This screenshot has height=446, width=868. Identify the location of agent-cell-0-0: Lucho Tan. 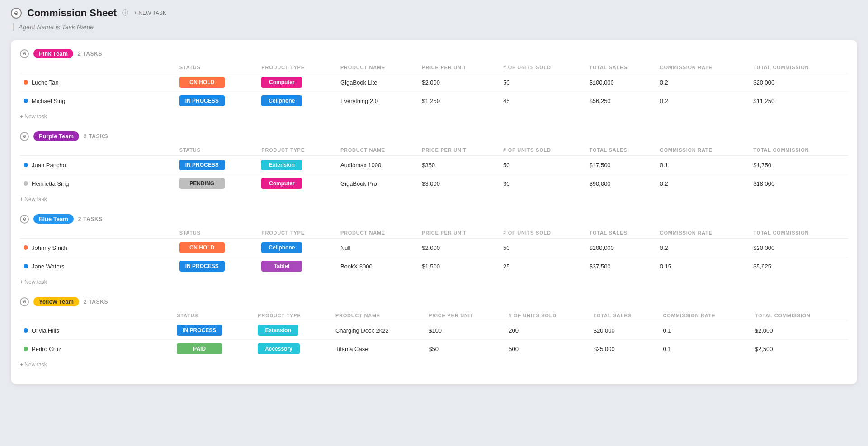
(98, 82).